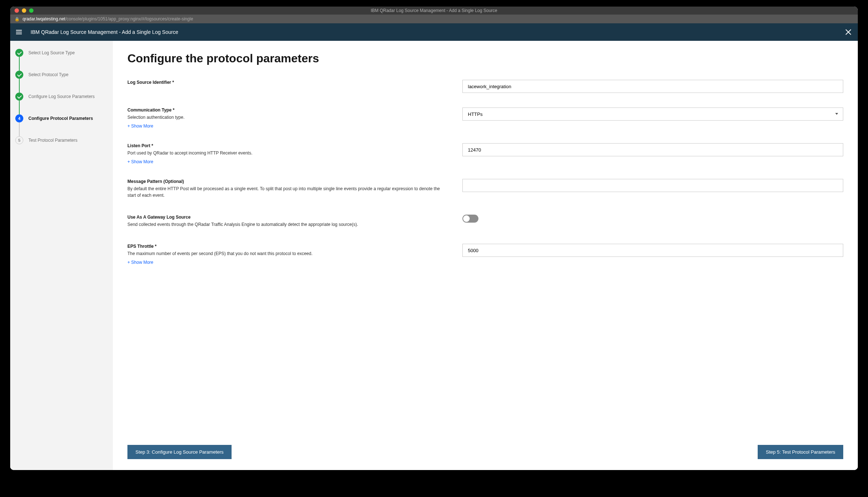 The width and height of the screenshot is (868, 497). Describe the element at coordinates (179, 452) in the screenshot. I see `back-button: Step 3: Configure Log Source Parameters` at that location.